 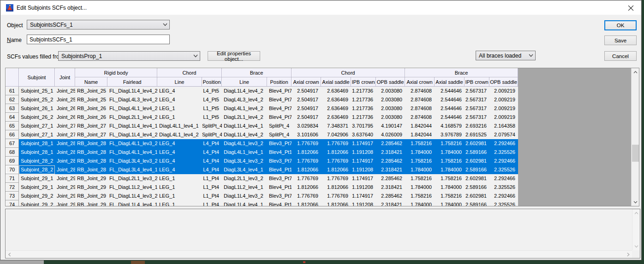 What do you see at coordinates (91, 135) in the screenshot?
I see `cell-name: RB_Joint_27` at bounding box center [91, 135].